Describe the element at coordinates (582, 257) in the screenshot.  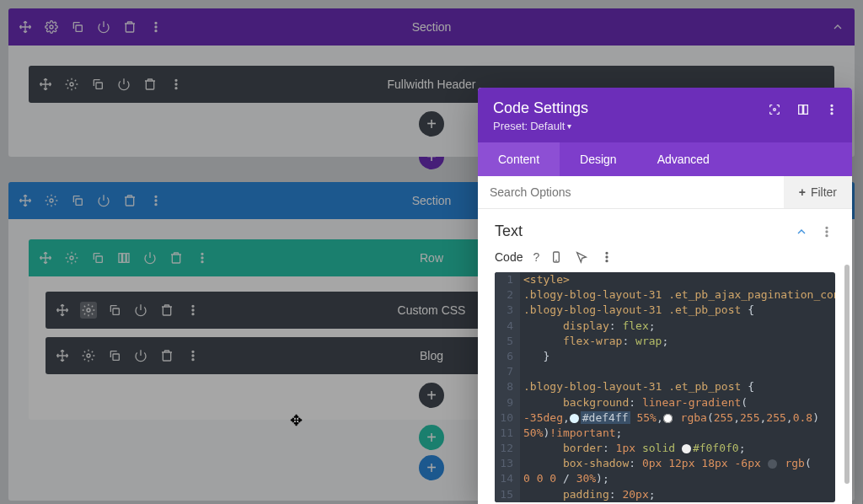
I see `hover-icon` at that location.